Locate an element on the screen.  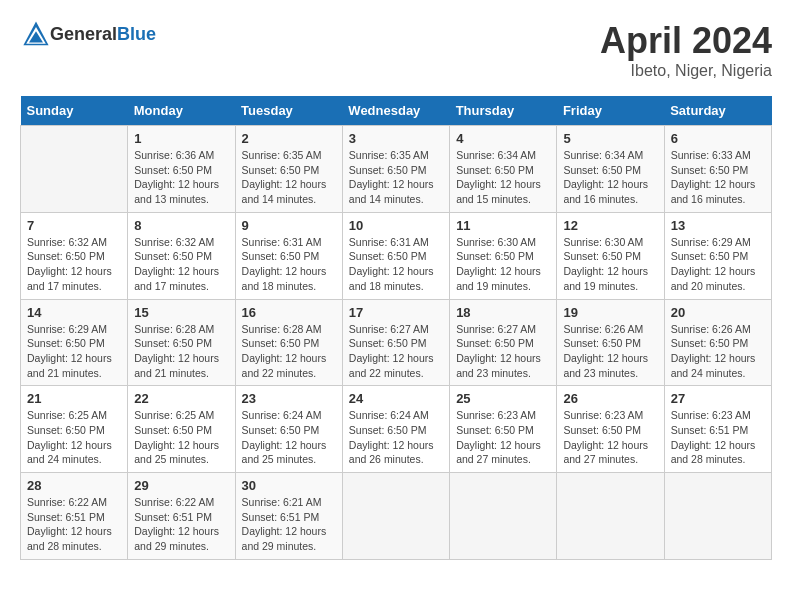
calendar-cell: 21Sunrise: 6:25 AMSunset: 6:50 PMDayligh… is located at coordinates (74, 430).